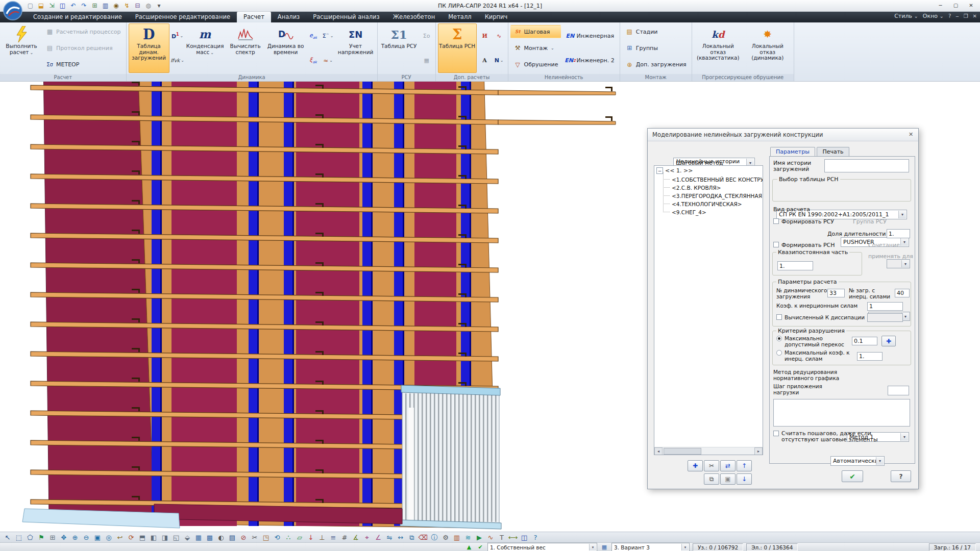 The height and width of the screenshot is (551, 980). I want to click on form-rsu-checkbox: Формировать РСУ, so click(803, 221).